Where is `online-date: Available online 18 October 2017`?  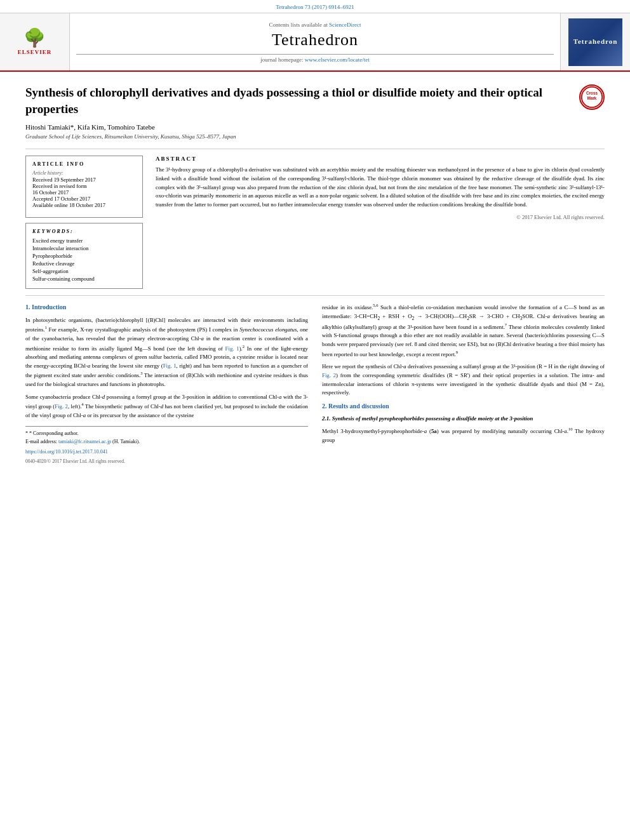 online-date: Available online 18 October 2017 is located at coordinates (84, 205).